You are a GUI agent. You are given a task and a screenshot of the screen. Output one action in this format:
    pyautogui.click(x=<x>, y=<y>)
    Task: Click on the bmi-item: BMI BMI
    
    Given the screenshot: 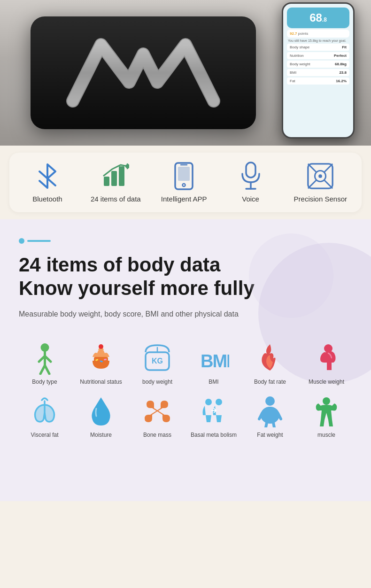 What is the action you would take?
    pyautogui.click(x=214, y=364)
    